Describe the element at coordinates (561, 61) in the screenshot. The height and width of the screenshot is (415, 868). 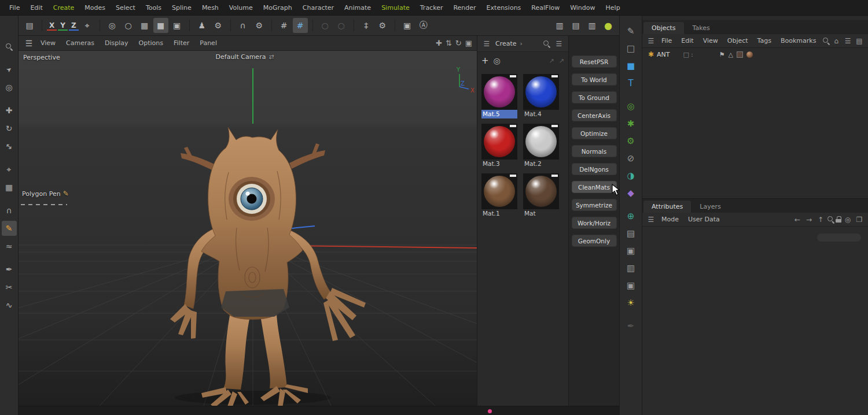
I see `apply-material-icon: ↗` at that location.